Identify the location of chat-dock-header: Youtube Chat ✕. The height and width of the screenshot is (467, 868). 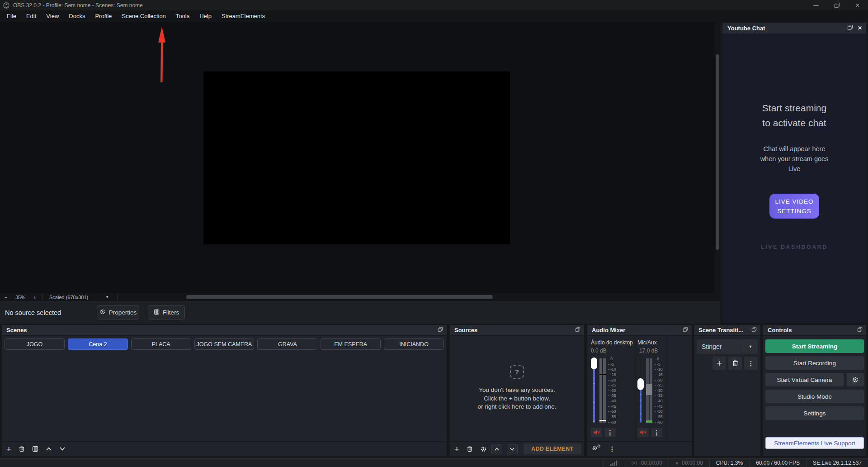
(794, 28).